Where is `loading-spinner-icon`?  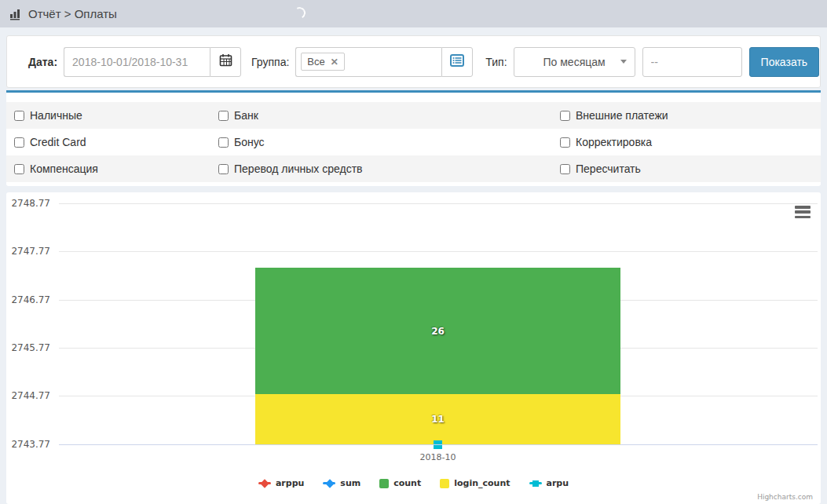
loading-spinner-icon is located at coordinates (299, 13).